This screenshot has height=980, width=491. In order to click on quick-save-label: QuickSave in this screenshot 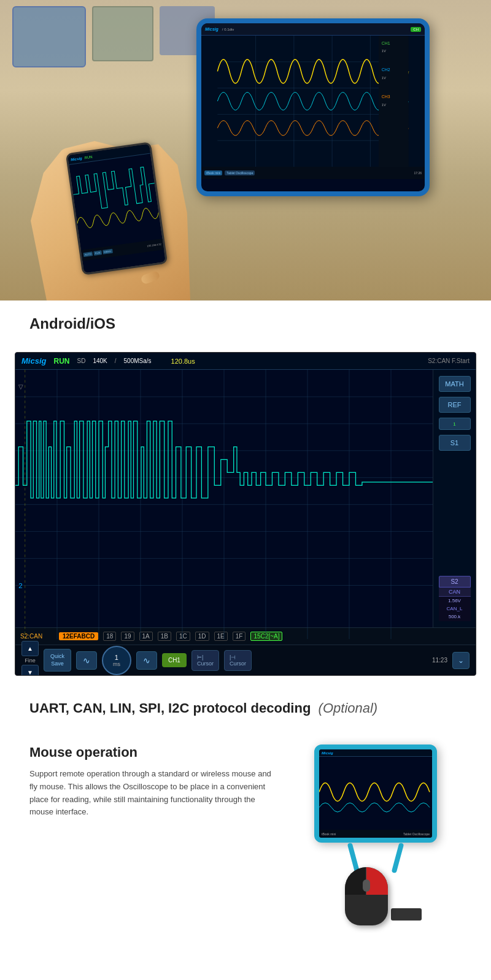, I will do `click(58, 660)`.